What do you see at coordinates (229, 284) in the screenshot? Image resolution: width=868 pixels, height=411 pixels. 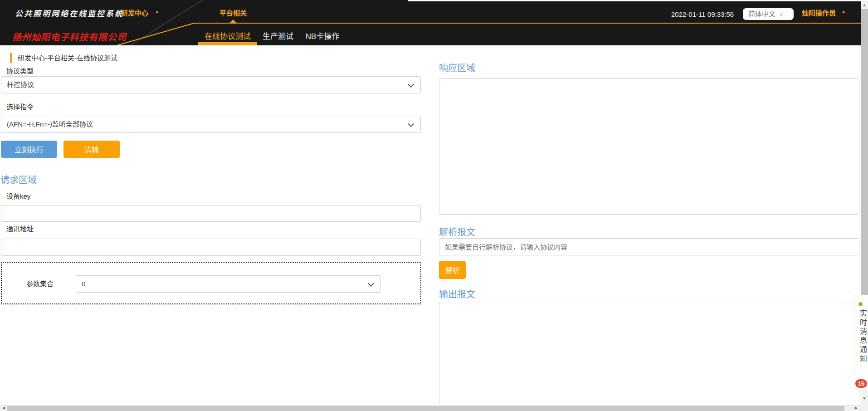 I see `param-set-select: 0` at bounding box center [229, 284].